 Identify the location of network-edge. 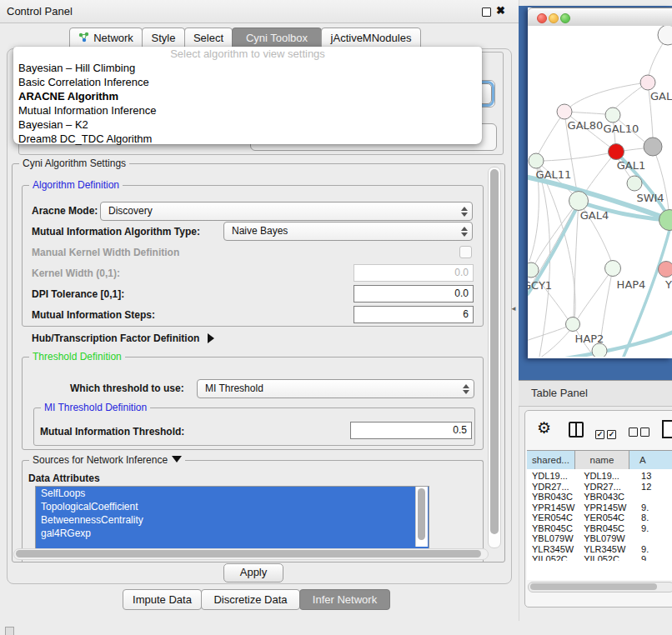
(580, 157).